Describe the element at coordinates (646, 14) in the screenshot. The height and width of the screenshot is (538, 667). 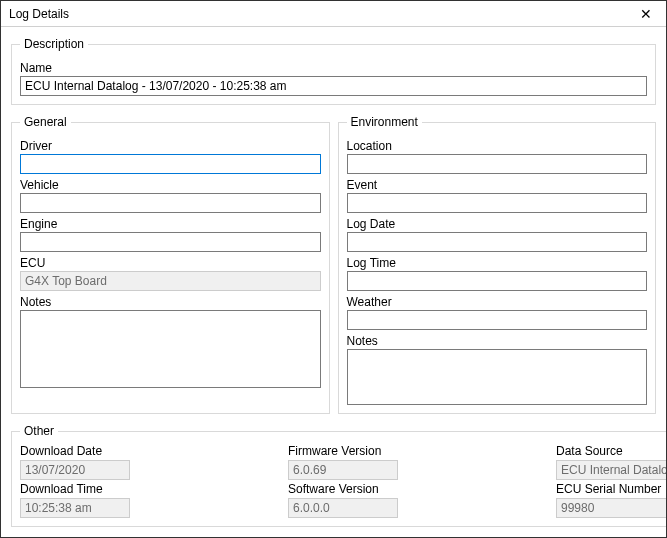
I see `close-button: ✕` at that location.